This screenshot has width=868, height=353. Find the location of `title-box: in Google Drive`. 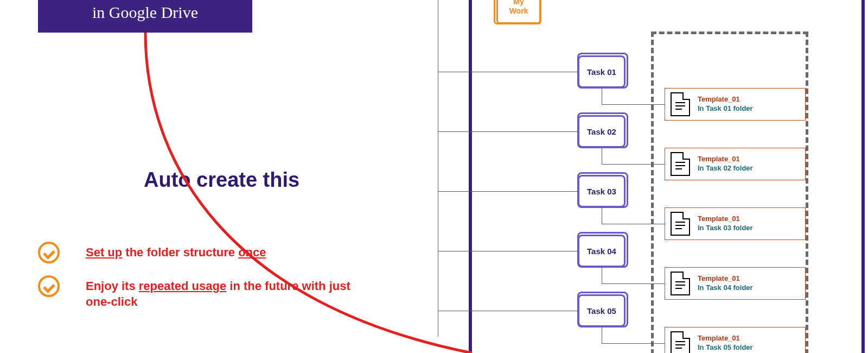

title-box: in Google Drive is located at coordinates (145, 16).